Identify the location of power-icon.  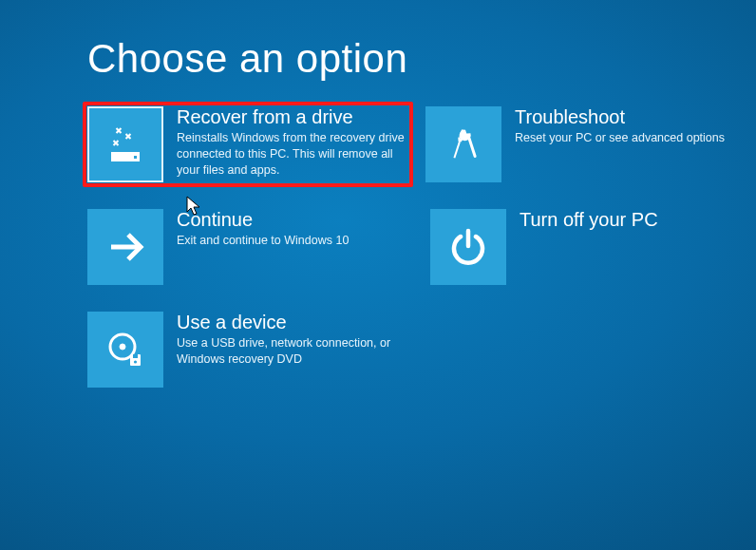
(468, 247).